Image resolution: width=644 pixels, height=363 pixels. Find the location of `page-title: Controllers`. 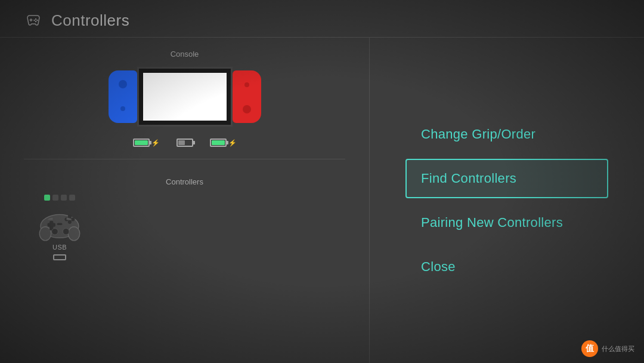

page-title: Controllers is located at coordinates (91, 20).